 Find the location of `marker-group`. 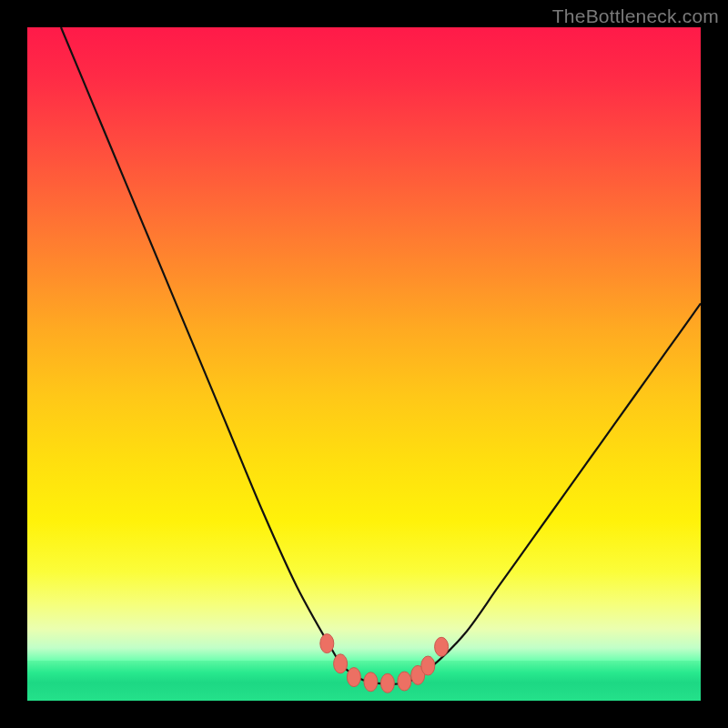

marker-group is located at coordinates (384, 664).